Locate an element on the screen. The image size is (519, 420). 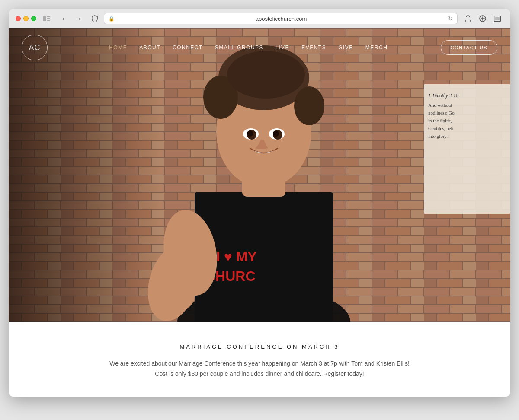
traffic-lights is located at coordinates (26, 19).